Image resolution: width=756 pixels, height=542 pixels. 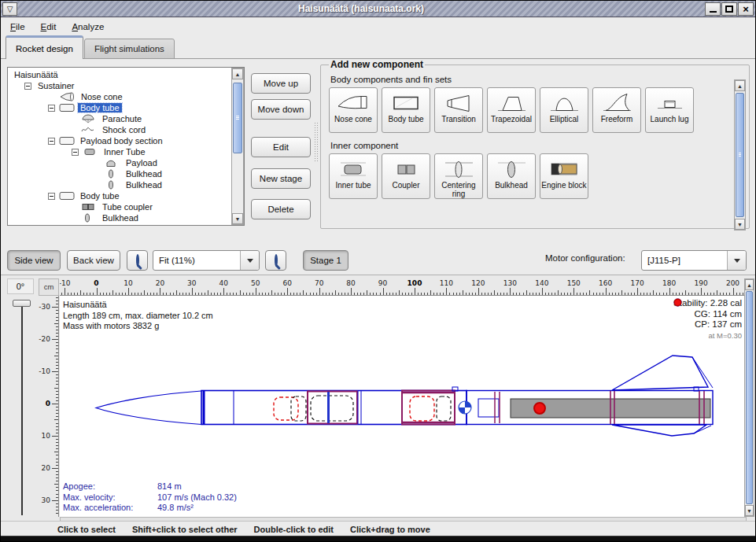 I want to click on payload-section, so click(x=332, y=407).